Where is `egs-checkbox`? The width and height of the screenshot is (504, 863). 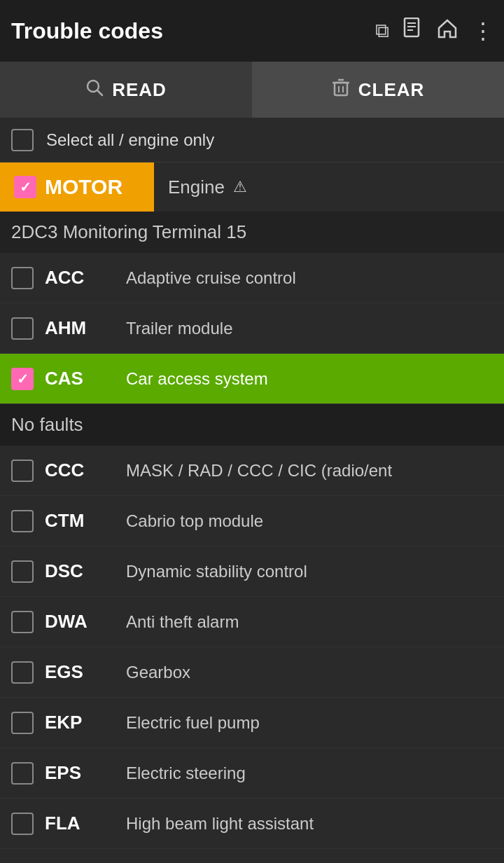
egs-checkbox is located at coordinates (22, 672).